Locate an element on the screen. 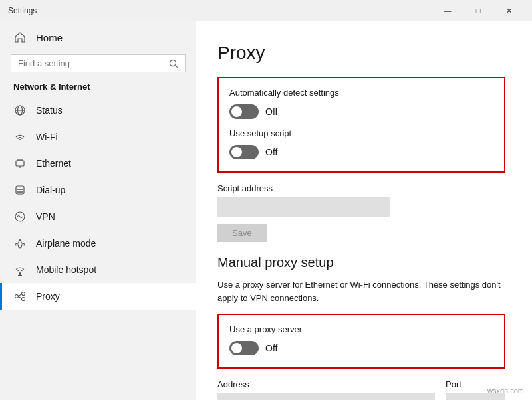  auto-detect-toggle-label: Off is located at coordinates (271, 112).